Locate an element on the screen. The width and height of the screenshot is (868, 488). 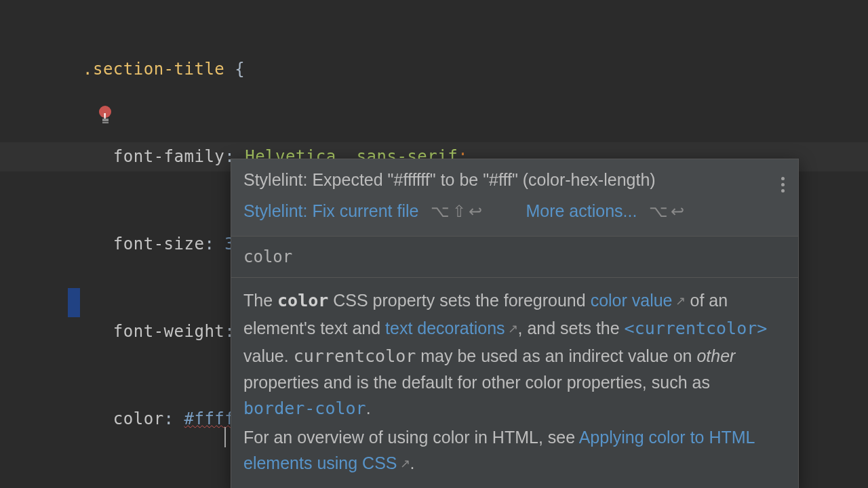
doc-link-currentcolor: <currentcolor> is located at coordinates (696, 328).